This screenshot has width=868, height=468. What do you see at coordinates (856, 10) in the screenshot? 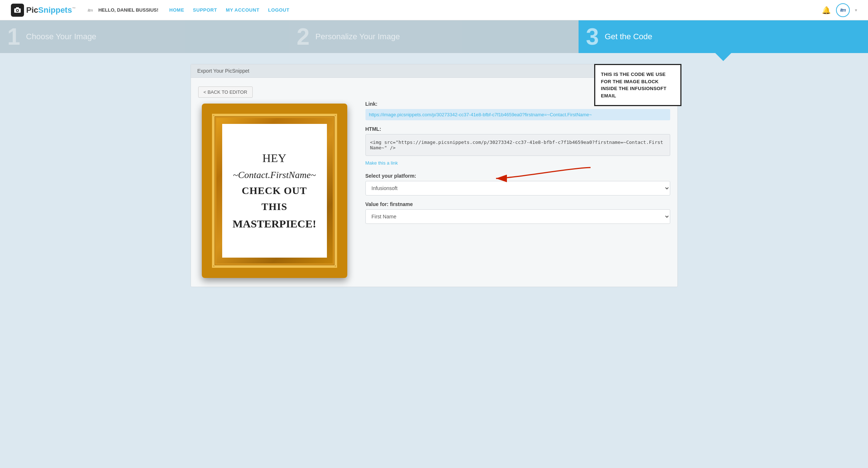
I see `dropdown-caret-icon: ▾` at bounding box center [856, 10].